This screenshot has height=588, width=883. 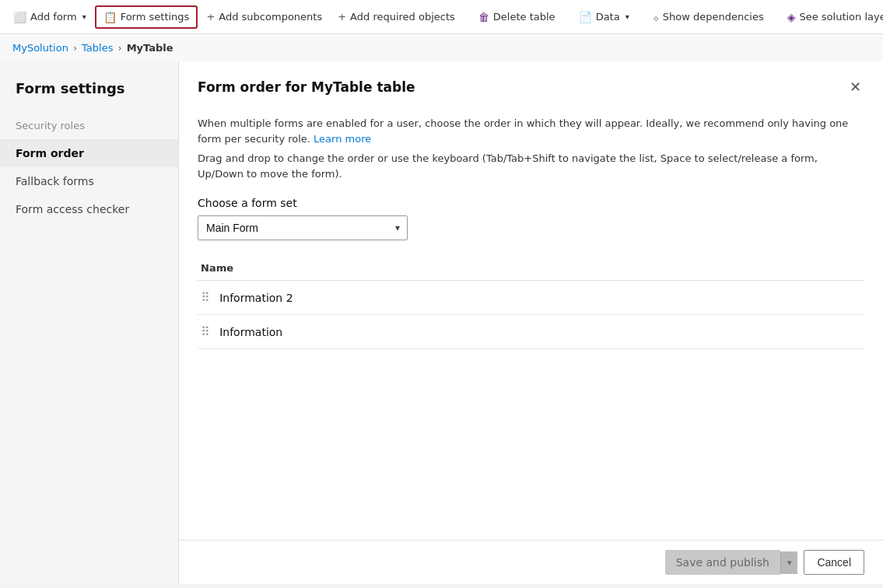 I want to click on solution-layers-icon: ◈, so click(x=792, y=17).